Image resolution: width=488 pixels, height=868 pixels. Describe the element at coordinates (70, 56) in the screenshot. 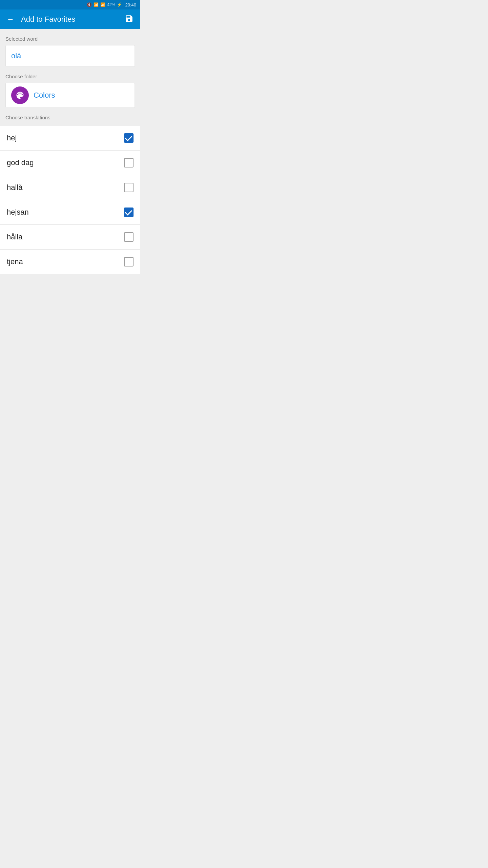

I see `selected-word-input: olá` at that location.